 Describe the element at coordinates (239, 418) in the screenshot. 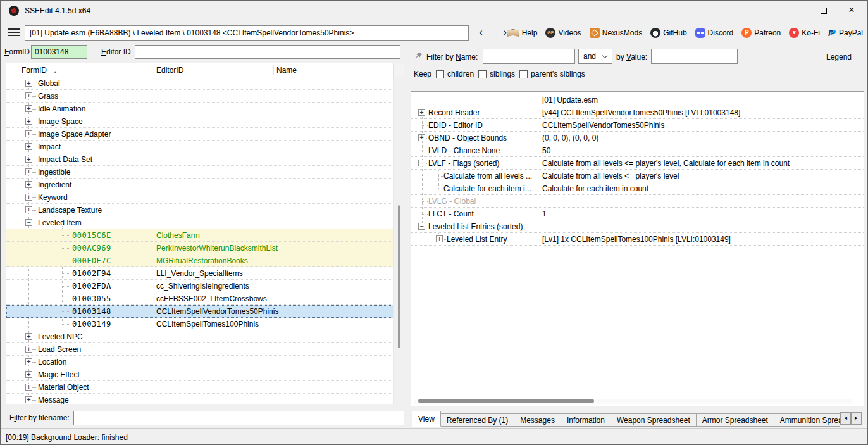

I see `filter-filename-input` at that location.